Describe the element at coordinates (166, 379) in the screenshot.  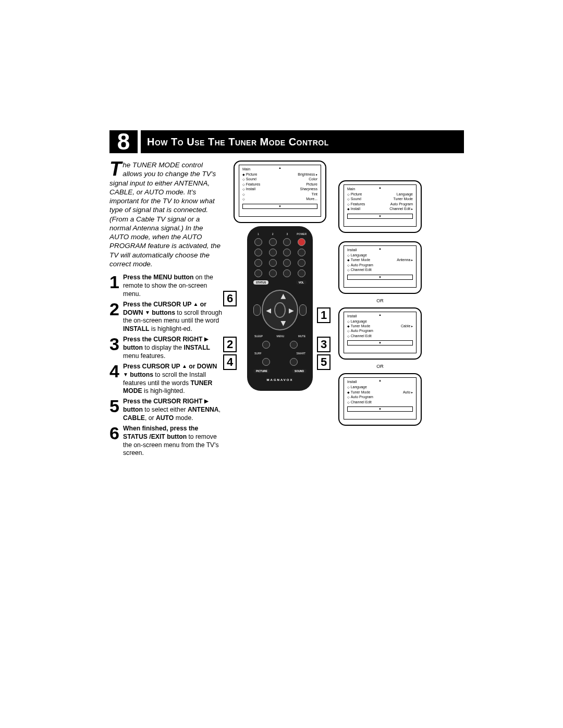
I see `step-4: 4 Press CURSOR UP ▲ or DOWN ▼ buttons to…` at that location.